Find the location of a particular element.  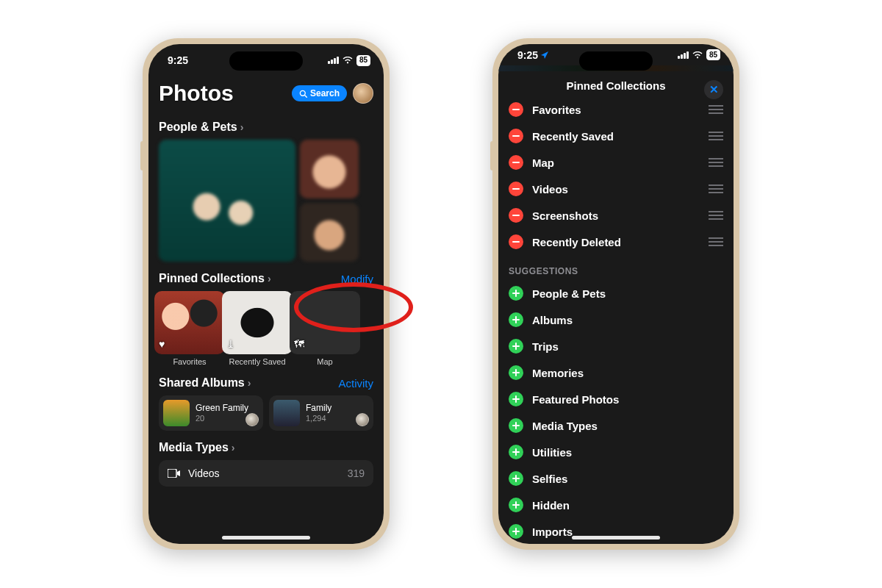

pinned-caption: Recently Saved is located at coordinates (257, 362).